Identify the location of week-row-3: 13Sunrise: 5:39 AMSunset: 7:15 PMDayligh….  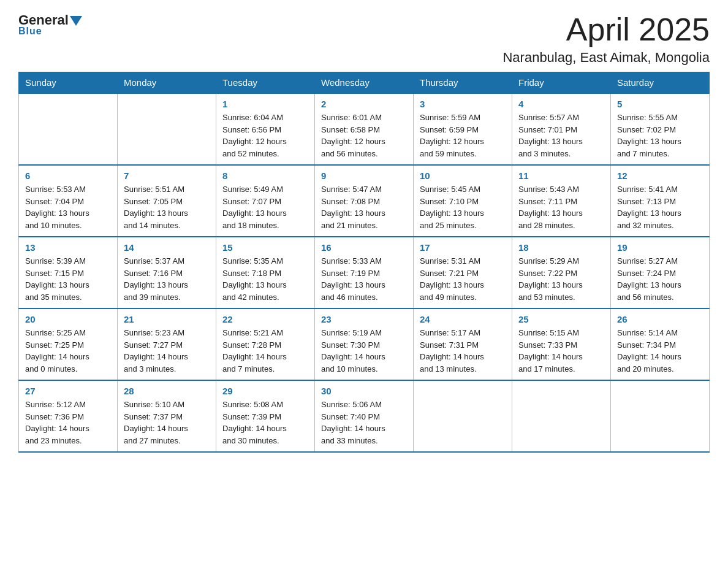
(364, 272).